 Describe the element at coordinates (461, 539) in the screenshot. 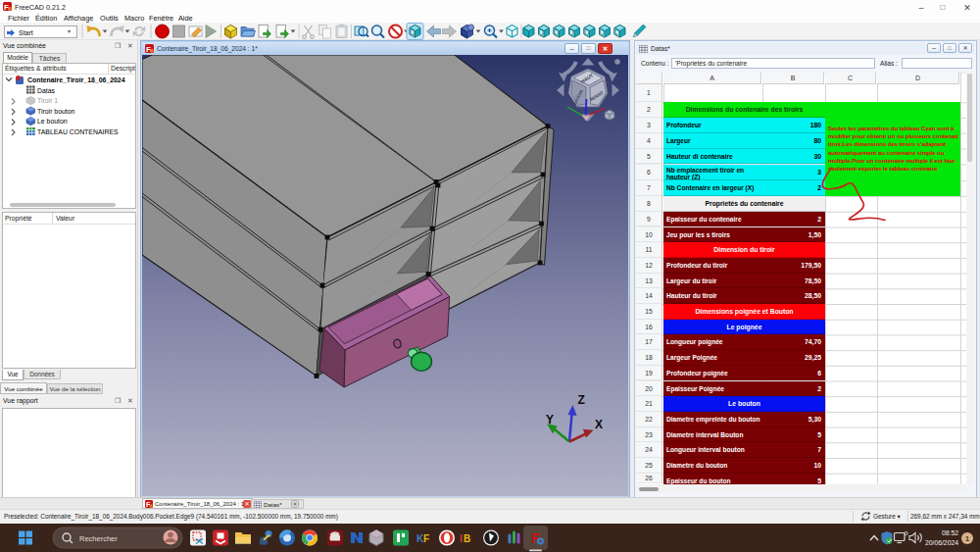

I see `svg-text: I` at that location.